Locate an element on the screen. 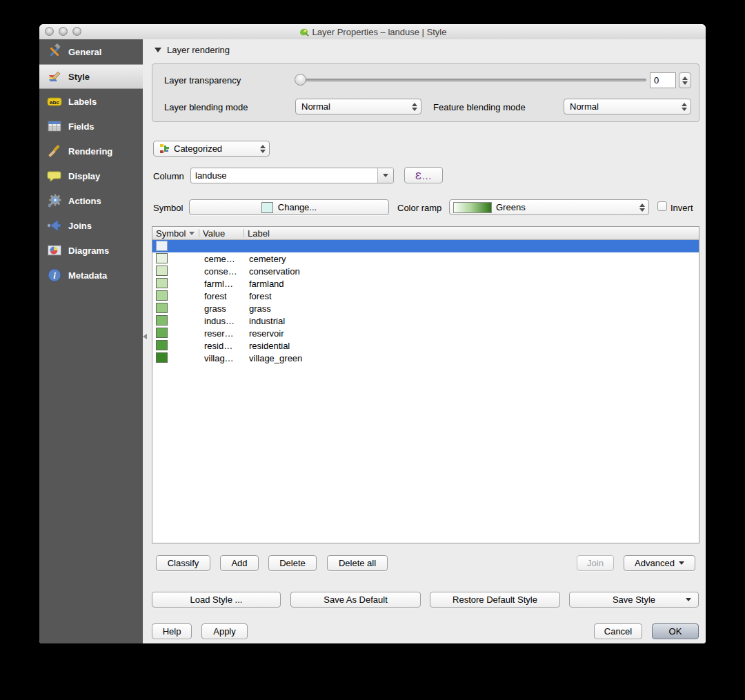  symbol-preview-swatch is located at coordinates (268, 208).